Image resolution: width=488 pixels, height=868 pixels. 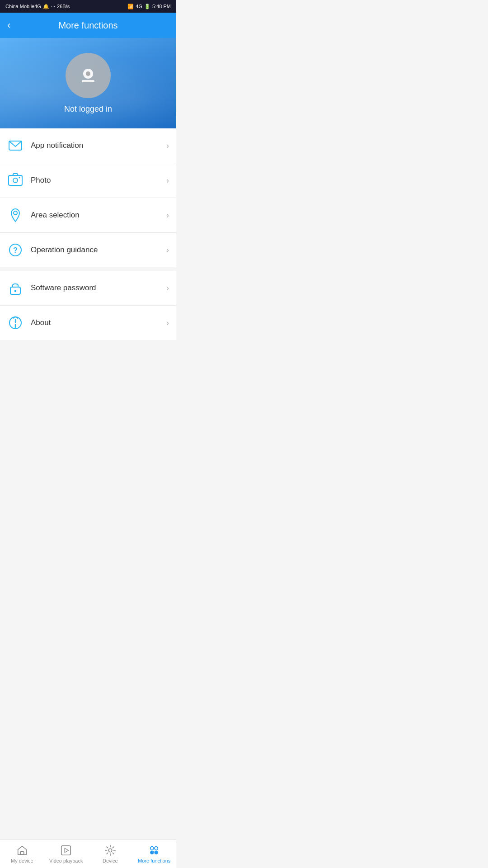 What do you see at coordinates (9, 25) in the screenshot?
I see `back-button: ‹` at bounding box center [9, 25].